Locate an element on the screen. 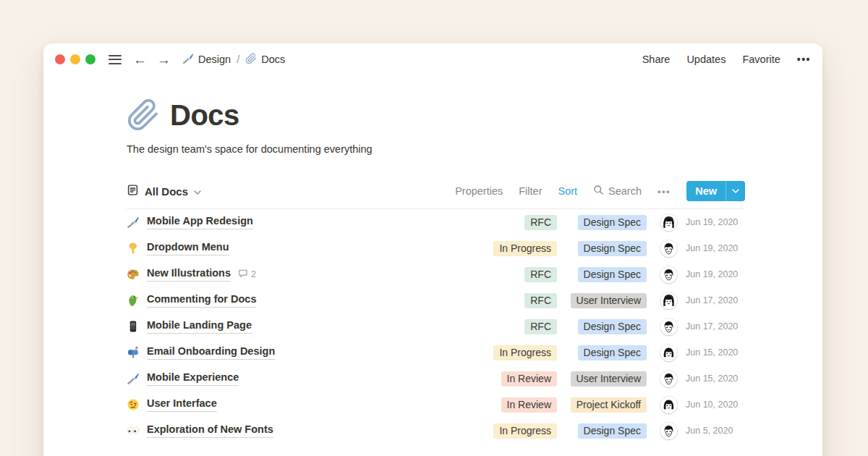 The image size is (868, 456). mobile-phone-icon is located at coordinates (137, 326).